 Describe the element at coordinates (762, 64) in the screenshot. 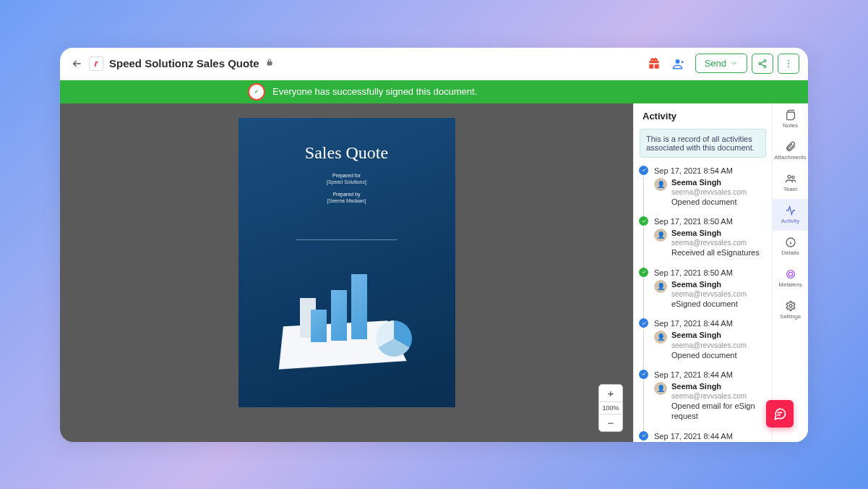

I see `share-button` at that location.